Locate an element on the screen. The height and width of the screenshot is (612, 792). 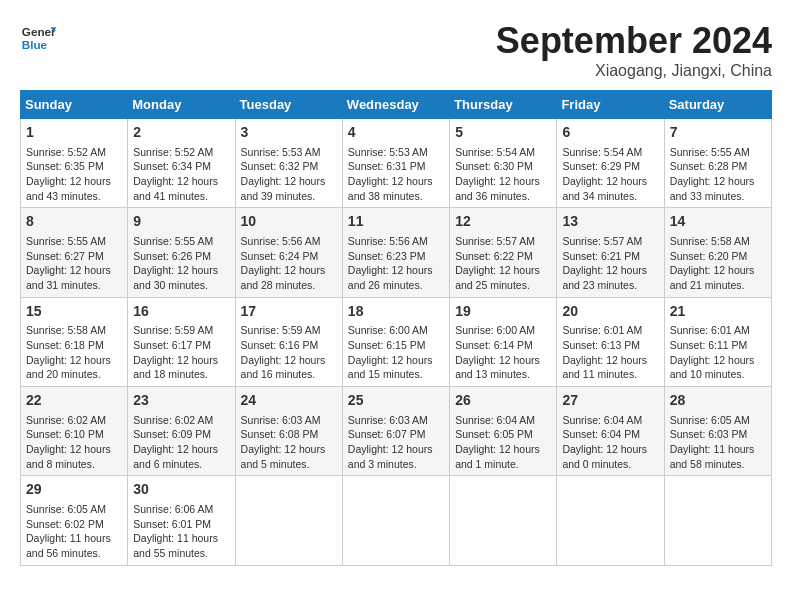
day-number: 9 is located at coordinates (181, 222).